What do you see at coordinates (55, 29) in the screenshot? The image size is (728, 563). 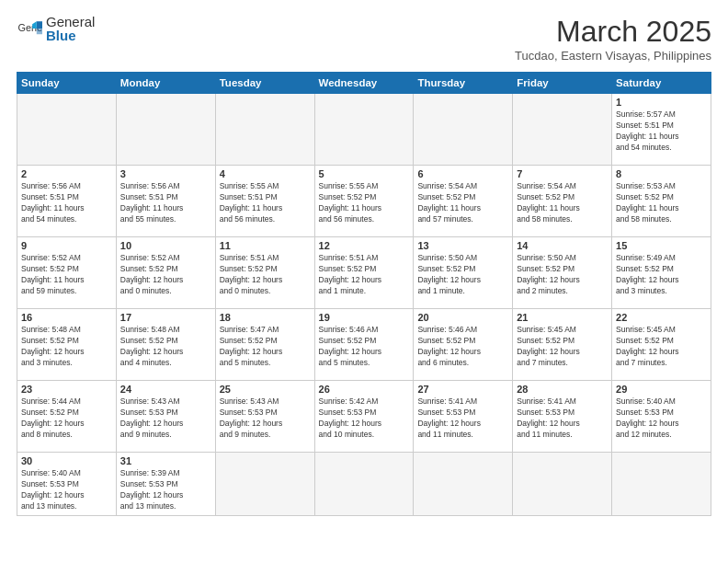 I see `logo: General General Blue` at bounding box center [55, 29].